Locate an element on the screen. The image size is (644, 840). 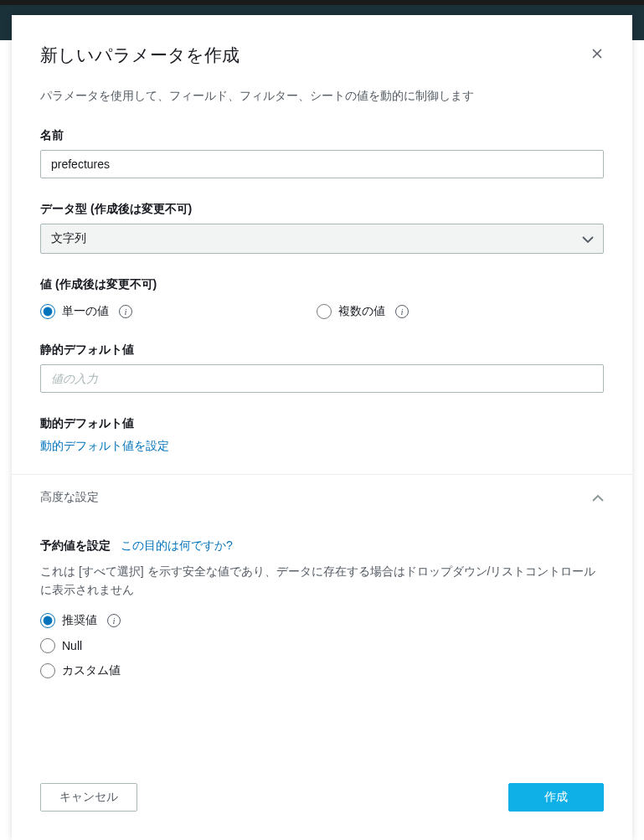
reserve-title: 予約値を設定 is located at coordinates (75, 546).